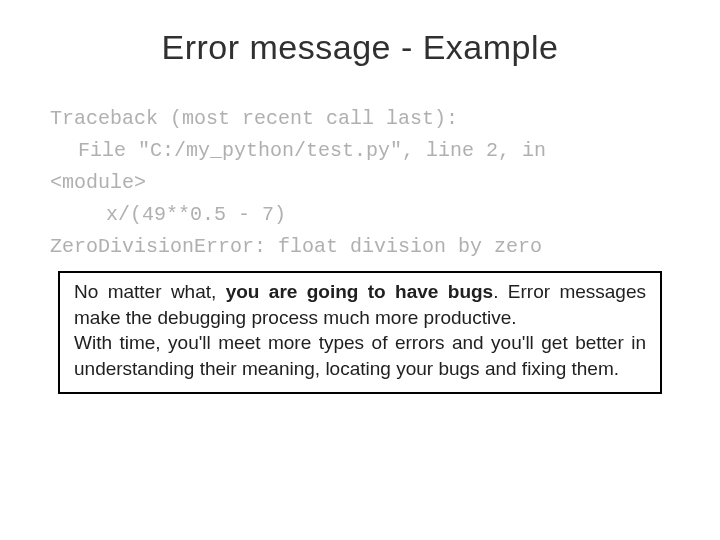  What do you see at coordinates (360, 304) in the screenshot?
I see `note-paragraph-1: No matter what, you are going to have bu…` at bounding box center [360, 304].